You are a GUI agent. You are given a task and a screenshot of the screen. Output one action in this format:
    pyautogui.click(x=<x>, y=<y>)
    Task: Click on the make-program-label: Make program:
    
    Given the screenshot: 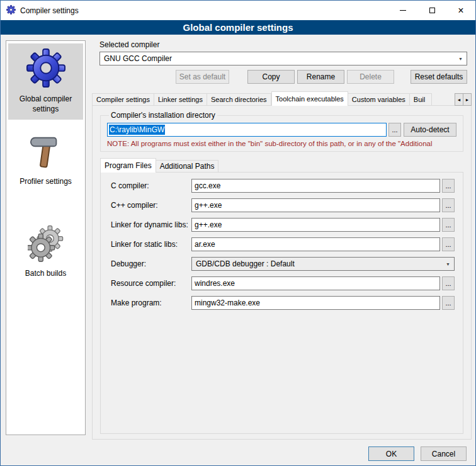 What is the action you would take?
    pyautogui.click(x=151, y=303)
    